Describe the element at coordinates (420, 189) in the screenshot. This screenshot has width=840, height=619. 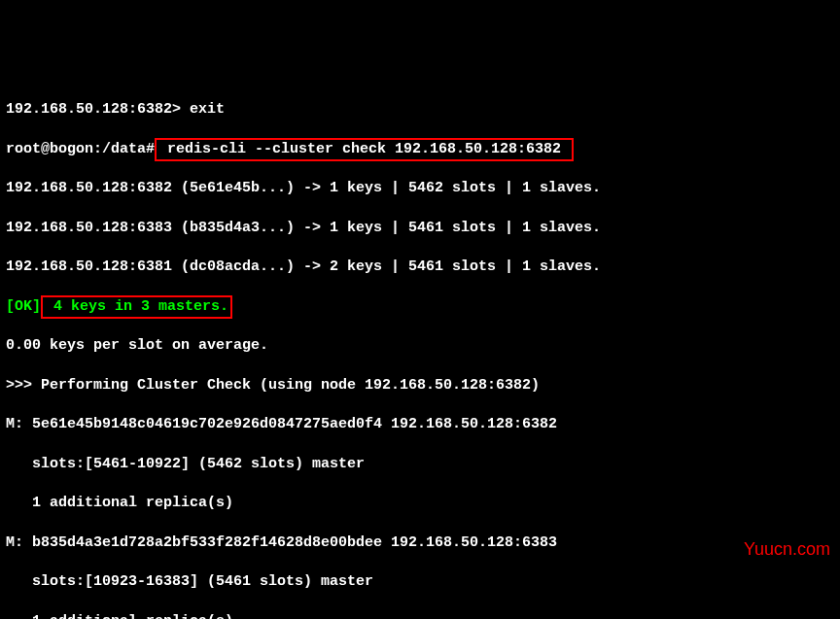
I see `output-line: 192.168.50.128:6382 (5e61e45b...) -> 1 k…` at that location.